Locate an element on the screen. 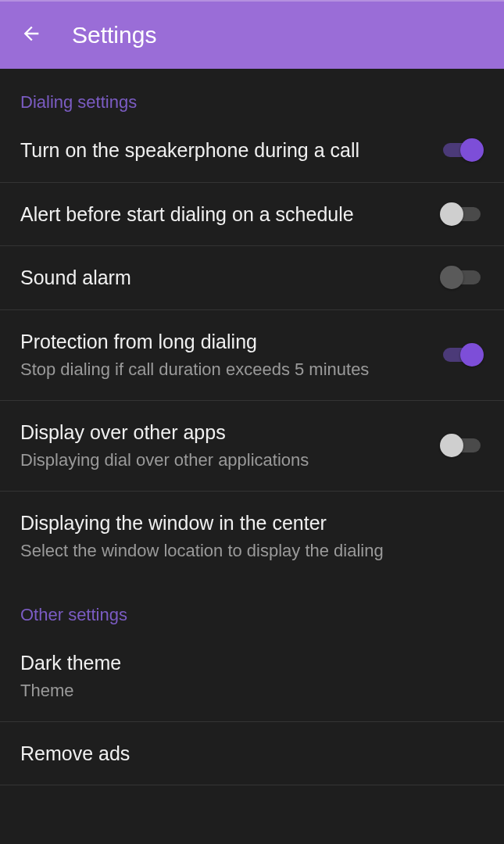 The width and height of the screenshot is (504, 844). setting-text: Alert before start dialing on a schedule is located at coordinates (230, 214).